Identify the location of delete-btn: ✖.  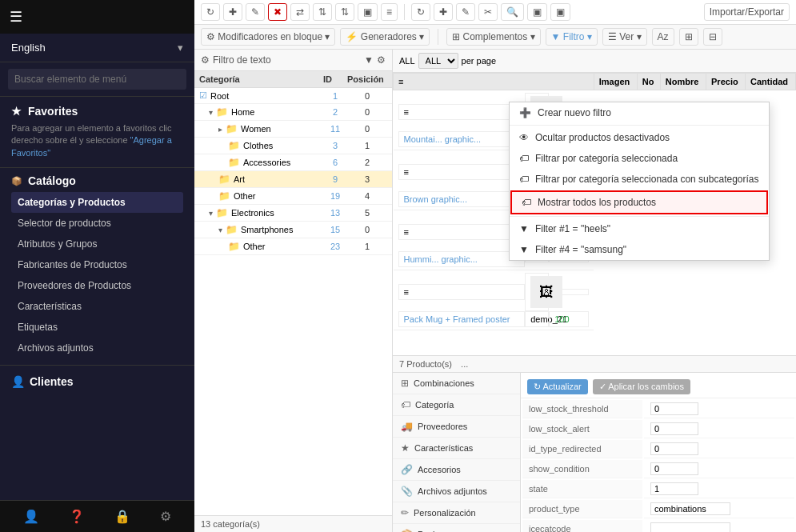
(278, 12).